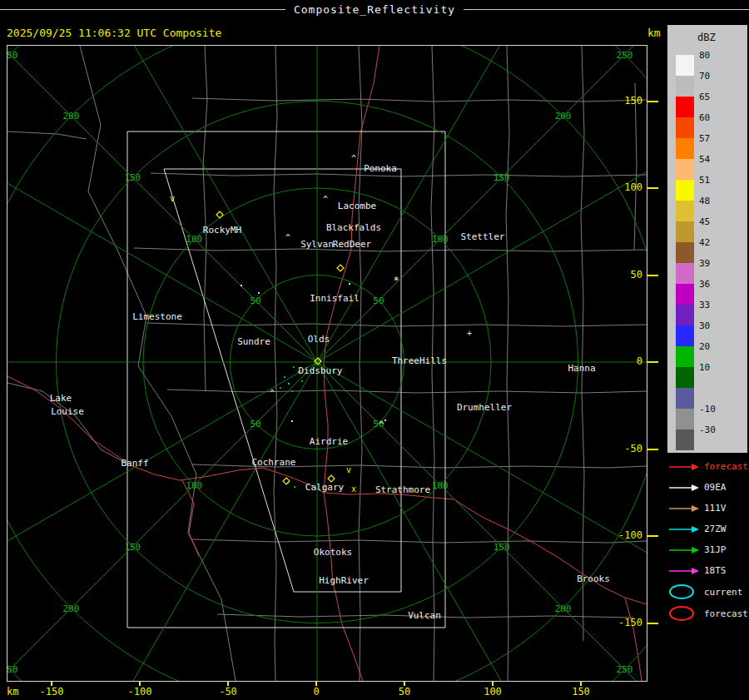 The height and width of the screenshot is (700, 749). I want to click on city-label: RockyMH, so click(222, 230).